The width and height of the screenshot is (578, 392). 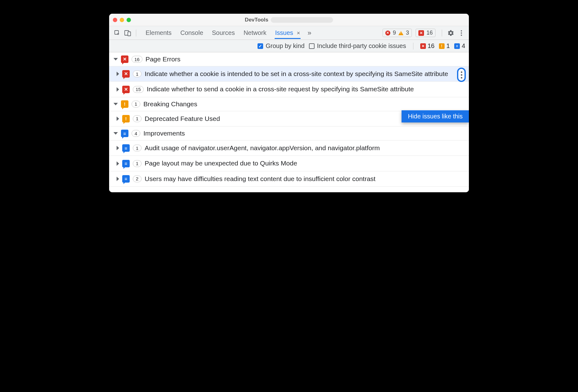 What do you see at coordinates (138, 89) in the screenshot?
I see `issue-count: 15` at bounding box center [138, 89].